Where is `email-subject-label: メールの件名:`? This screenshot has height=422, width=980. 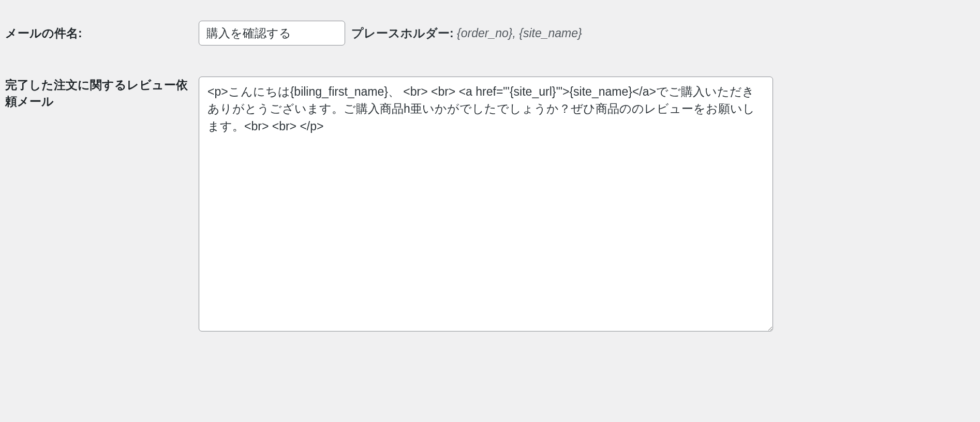
email-subject-label: メールの件名: is located at coordinates (102, 33).